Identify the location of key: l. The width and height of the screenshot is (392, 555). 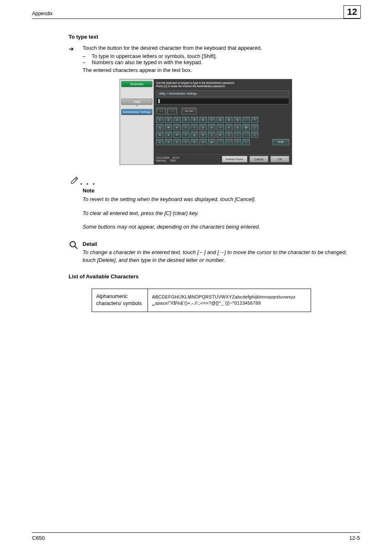
(229, 135).